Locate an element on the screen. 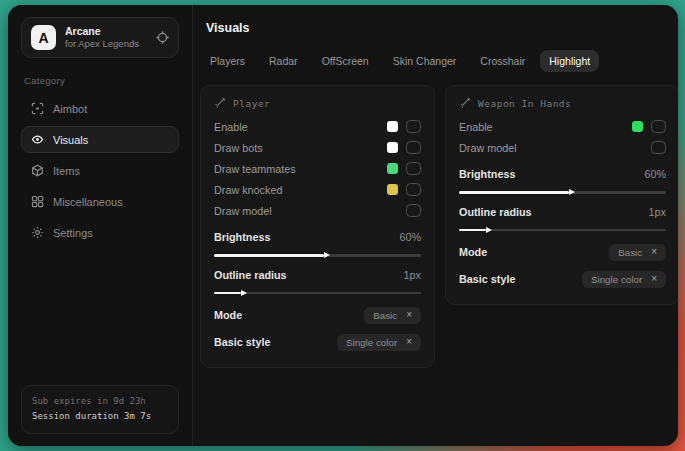 The image size is (685, 451). sub-expires-text: Sub expires in 9d 23h is located at coordinates (100, 402).